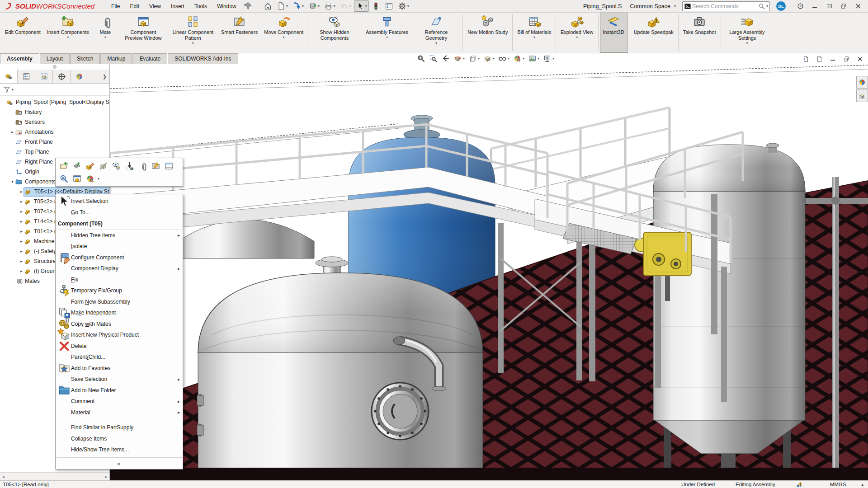  Describe the element at coordinates (44, 76) in the screenshot. I see `configurationmanager-tab` at that location.